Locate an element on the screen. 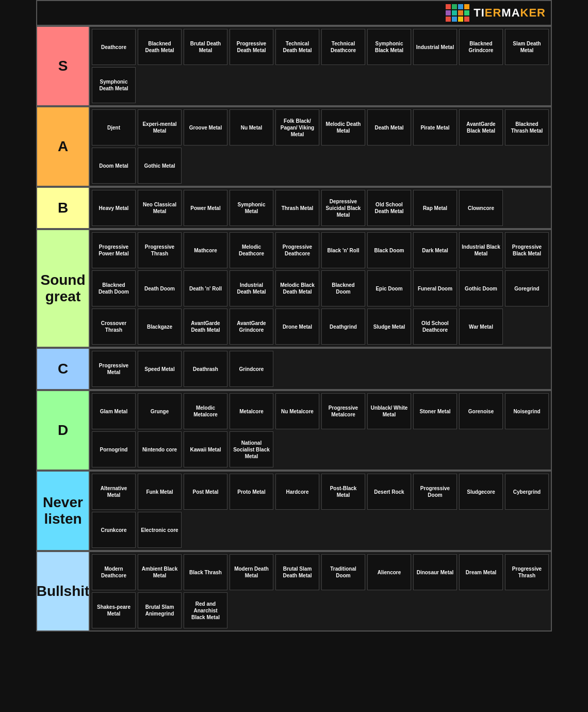 This screenshot has width=588, height=712. genre-item: Heavy Metal is located at coordinates (113, 208).